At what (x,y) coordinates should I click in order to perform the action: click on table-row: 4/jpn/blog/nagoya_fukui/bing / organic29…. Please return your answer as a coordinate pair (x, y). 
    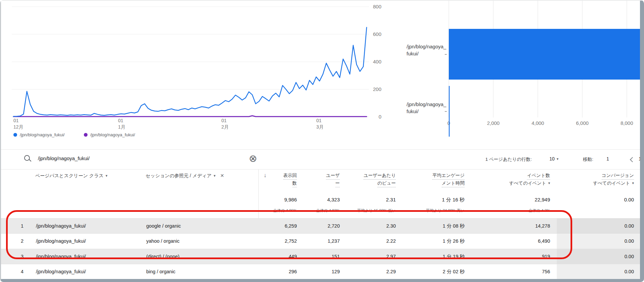
    Looking at the image, I should click on (322, 272).